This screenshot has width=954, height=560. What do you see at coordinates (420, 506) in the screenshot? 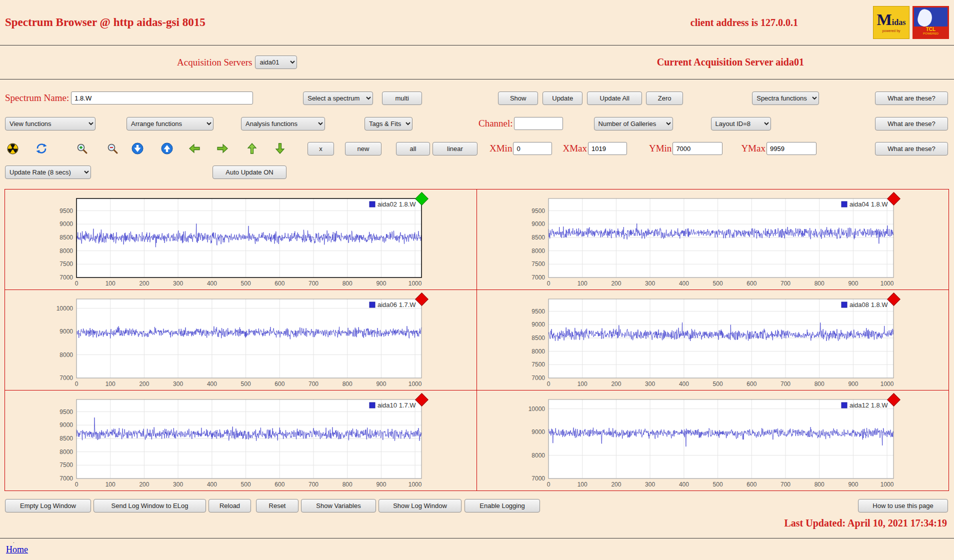
I see `show-log-window-button: Show Log Window` at bounding box center [420, 506].